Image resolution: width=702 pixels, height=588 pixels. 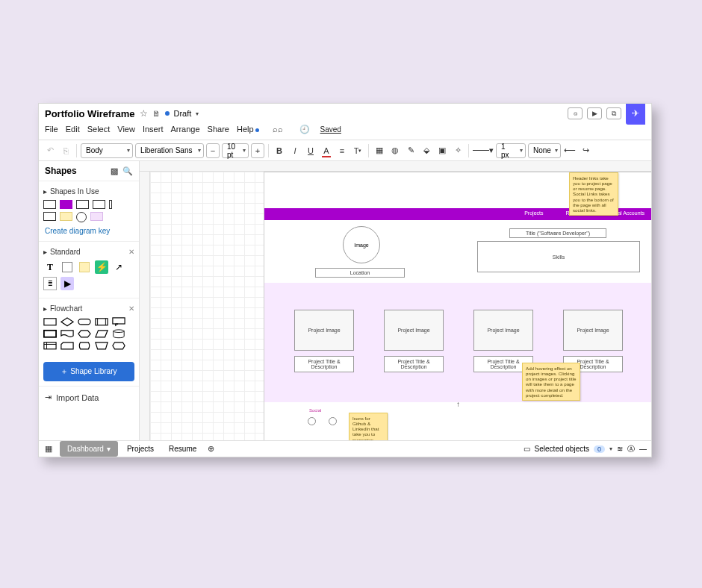 I want to click on wf-proj-img-1: Project Image, so click(x=324, y=330).